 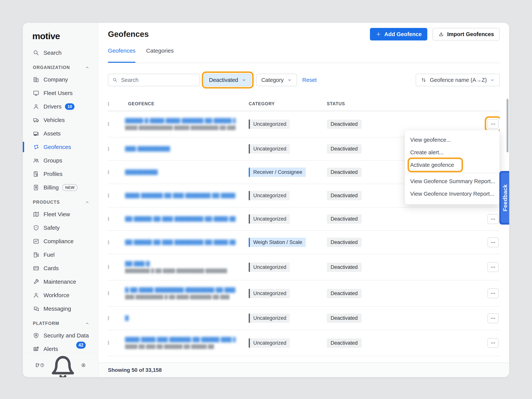 What do you see at coordinates (180, 318) in the screenshot?
I see `geofence-name-link-redacted: █` at bounding box center [180, 318].